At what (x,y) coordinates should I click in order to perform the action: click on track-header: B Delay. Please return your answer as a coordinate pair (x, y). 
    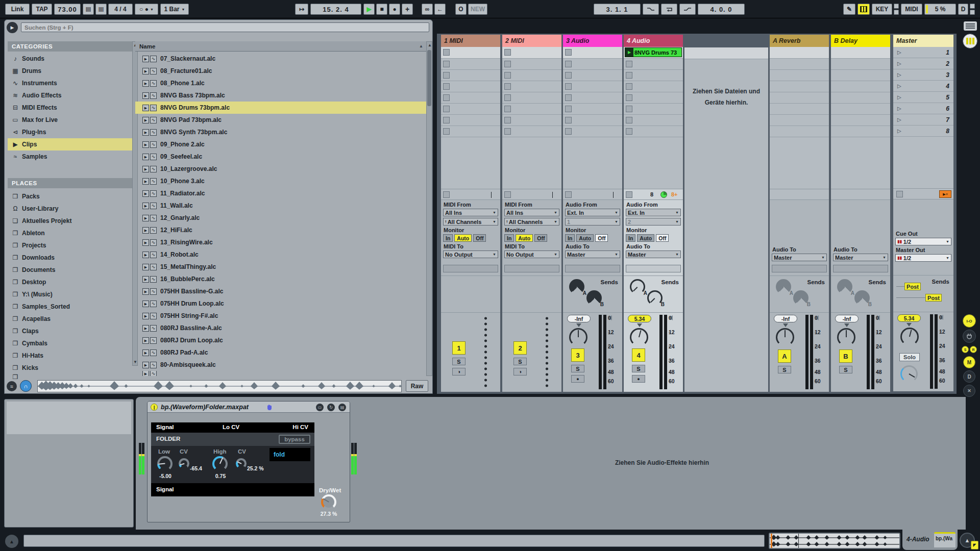
    Looking at the image, I should click on (861, 41).